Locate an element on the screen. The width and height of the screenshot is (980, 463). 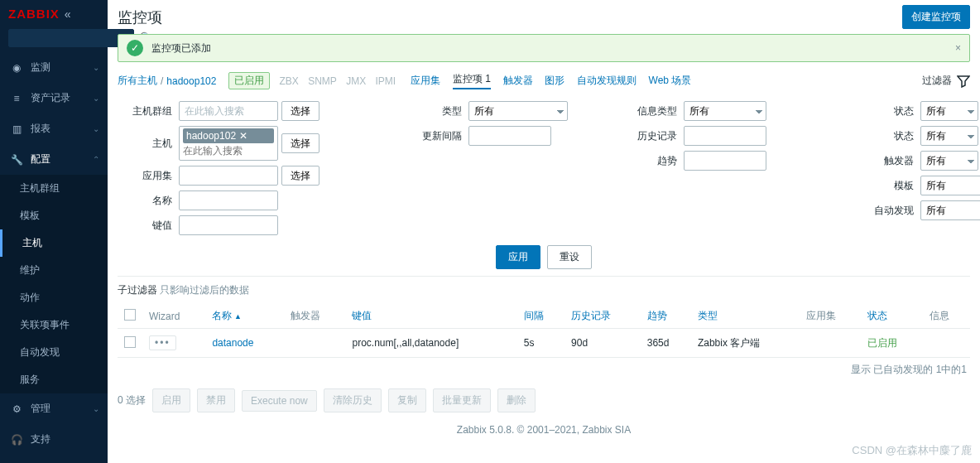
tag-close-icon: ✕ is located at coordinates (243, 136).